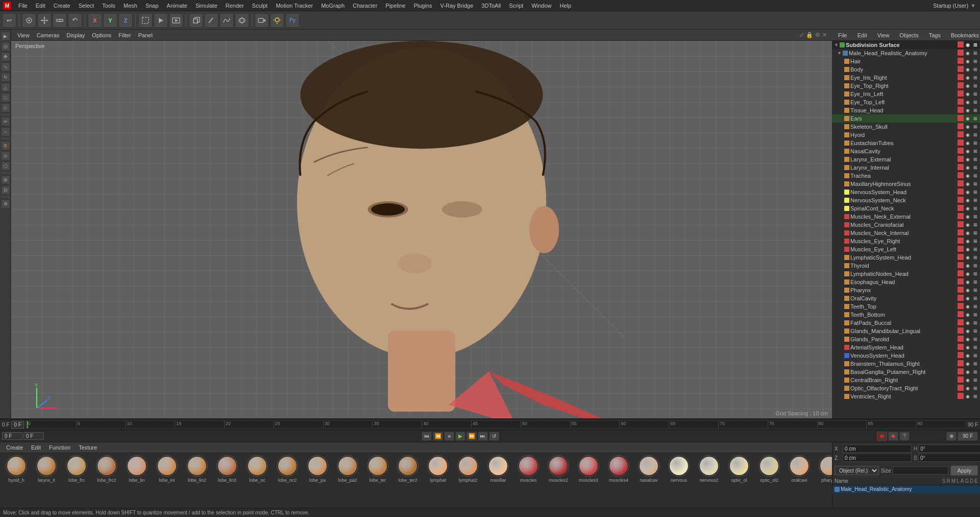 The image size is (980, 517). What do you see at coordinates (619, 469) in the screenshot?
I see `mat-item-muscles4: muscles4` at bounding box center [619, 469].